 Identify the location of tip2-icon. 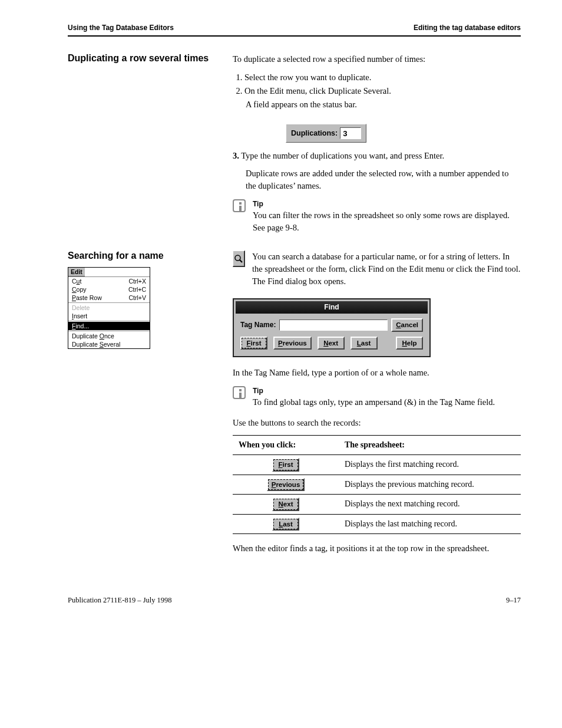
(239, 393).